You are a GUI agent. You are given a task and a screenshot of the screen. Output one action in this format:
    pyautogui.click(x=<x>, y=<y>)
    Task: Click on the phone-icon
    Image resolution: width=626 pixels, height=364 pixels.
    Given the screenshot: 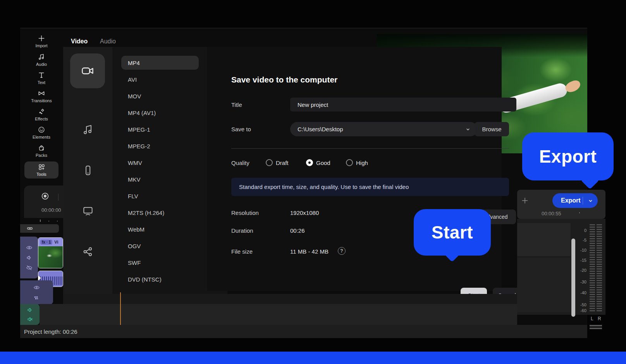 What is the action you would take?
    pyautogui.click(x=88, y=170)
    